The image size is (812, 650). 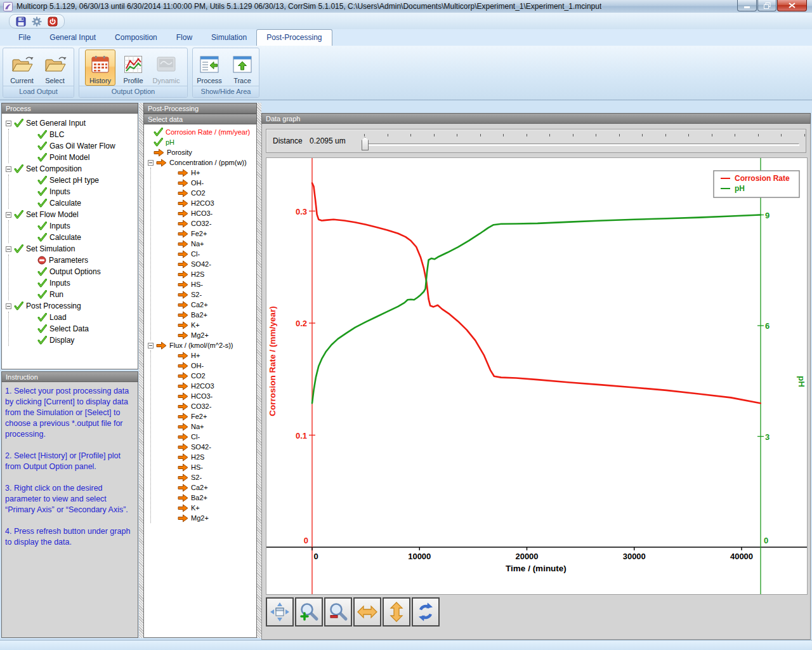 What do you see at coordinates (280, 612) in the screenshot?
I see `pan-button` at bounding box center [280, 612].